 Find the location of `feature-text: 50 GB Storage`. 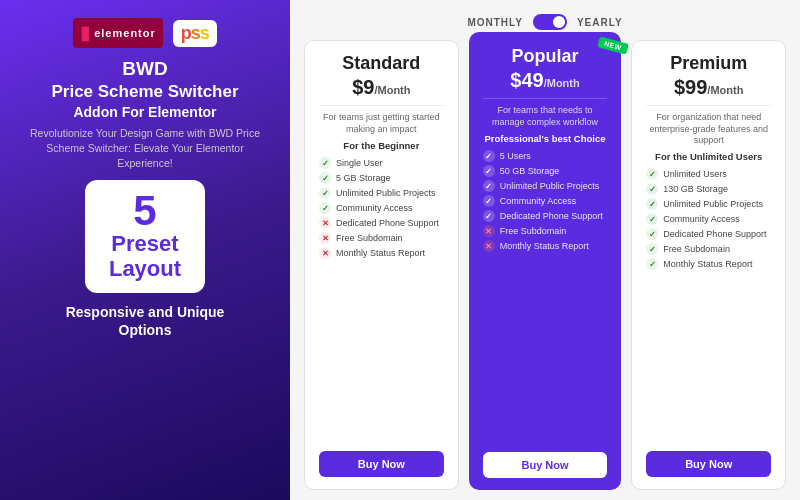

feature-text: 50 GB Storage is located at coordinates (530, 171).